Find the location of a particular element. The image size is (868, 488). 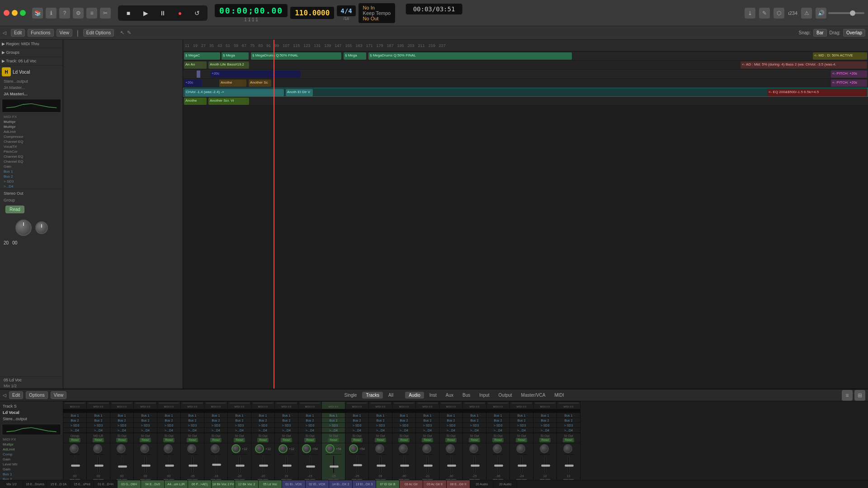

clip-ldvoc-main: ChVol -1.4 (was:-2.4) -> is located at coordinates (234, 93).